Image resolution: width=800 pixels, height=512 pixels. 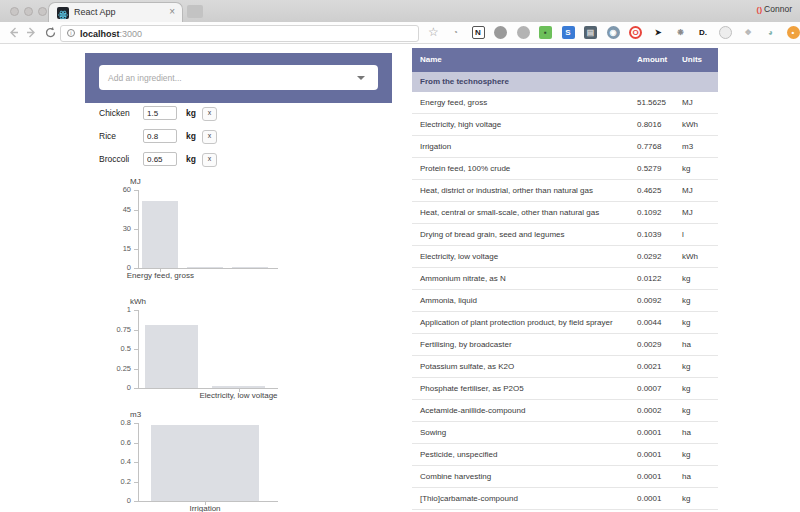 What do you see at coordinates (469, 499) in the screenshot?
I see `cell-name: [Thio]carbamate-compound` at bounding box center [469, 499].